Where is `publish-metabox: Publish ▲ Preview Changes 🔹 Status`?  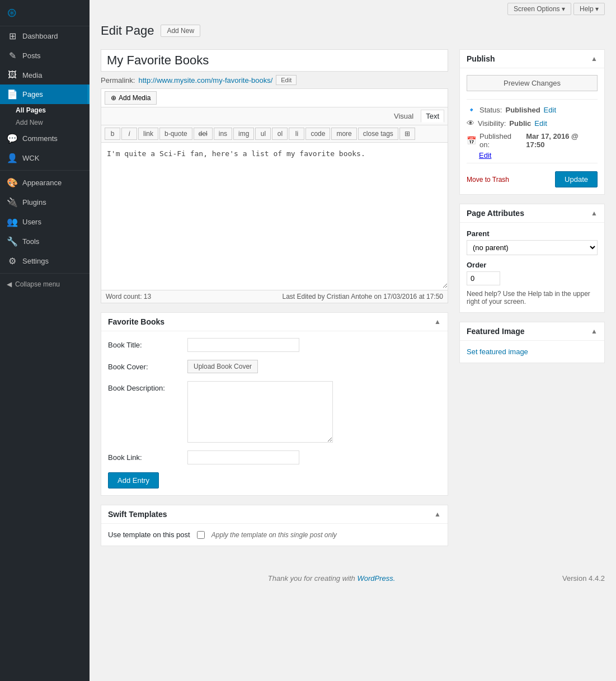
publish-metabox: Publish ▲ Preview Changes 🔹 Status is located at coordinates (532, 122).